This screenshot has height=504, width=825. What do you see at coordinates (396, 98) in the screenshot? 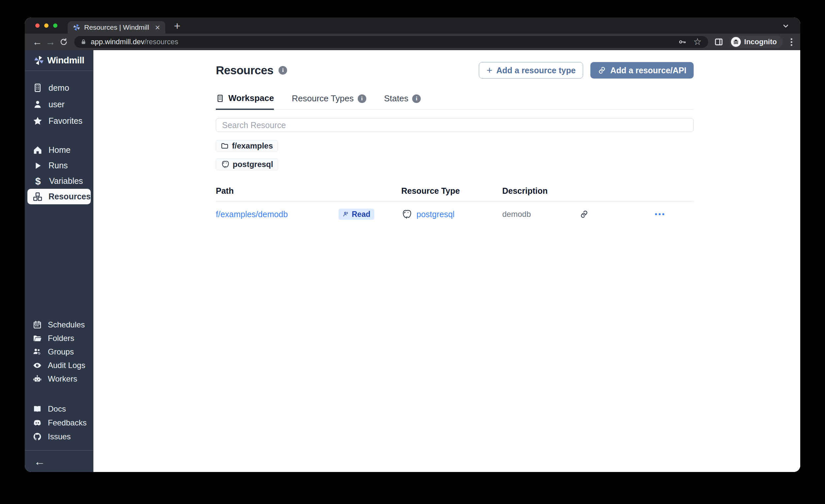
I see `tab-label: States` at bounding box center [396, 98].